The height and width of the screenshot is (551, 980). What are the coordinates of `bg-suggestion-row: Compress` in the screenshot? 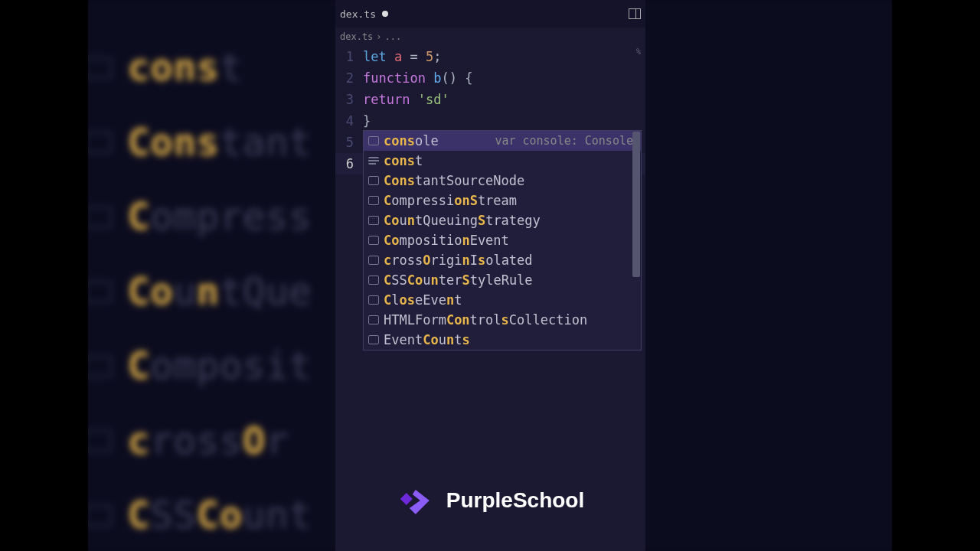 It's located at (198, 217).